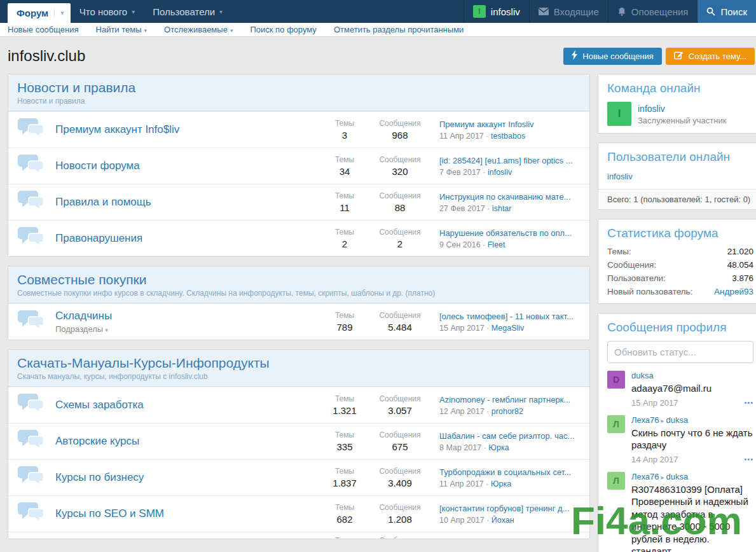 Image resolution: width=756 pixels, height=552 pixels. What do you see at coordinates (510, 484) in the screenshot?
I see `latest-post-meta: 11 Апр 2017 · Юрка` at bounding box center [510, 484].